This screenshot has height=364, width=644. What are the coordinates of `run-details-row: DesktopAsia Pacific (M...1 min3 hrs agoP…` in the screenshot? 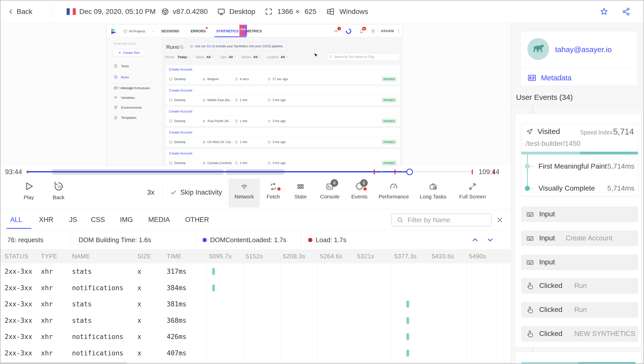 It's located at (283, 121).